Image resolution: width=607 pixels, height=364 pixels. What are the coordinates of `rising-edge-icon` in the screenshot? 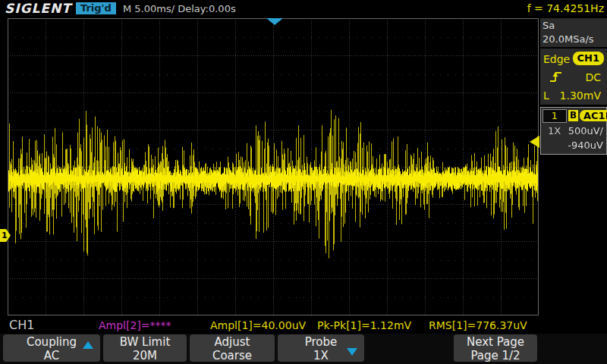 It's located at (555, 77).